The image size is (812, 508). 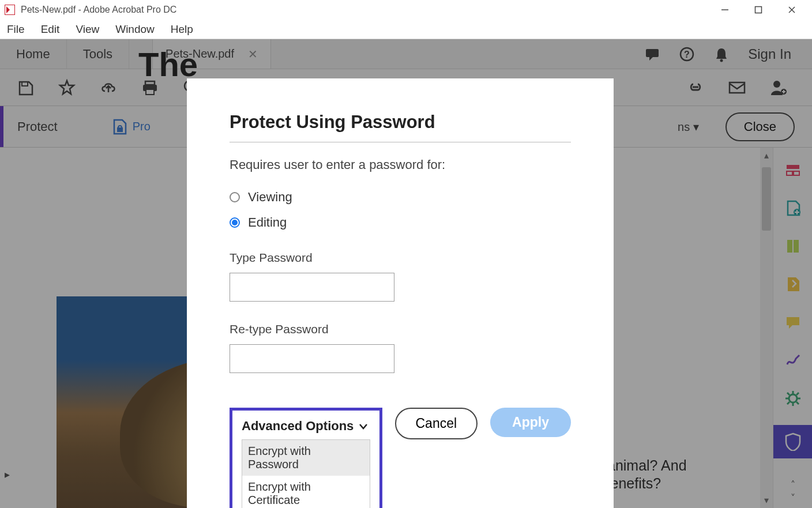 What do you see at coordinates (306, 458) in the screenshot?
I see `menu-encrypt-password: Encrypt with Password` at bounding box center [306, 458].